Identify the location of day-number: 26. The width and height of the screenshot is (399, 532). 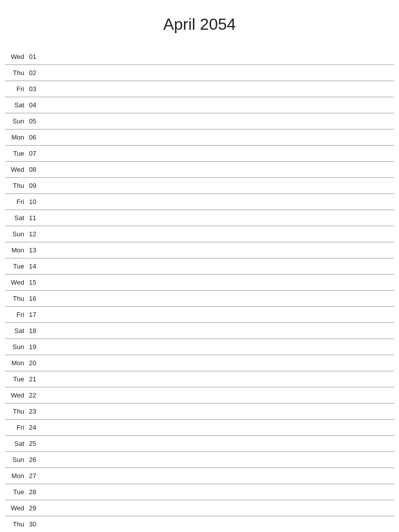
(33, 459).